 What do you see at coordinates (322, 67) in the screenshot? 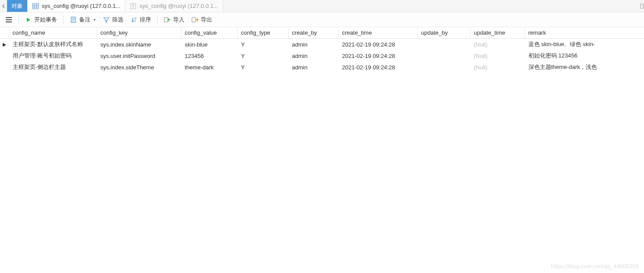
I see `table-row: 主框架页-侧边栏主题sys.index.sideThemetheme-darkY…` at bounding box center [322, 67].